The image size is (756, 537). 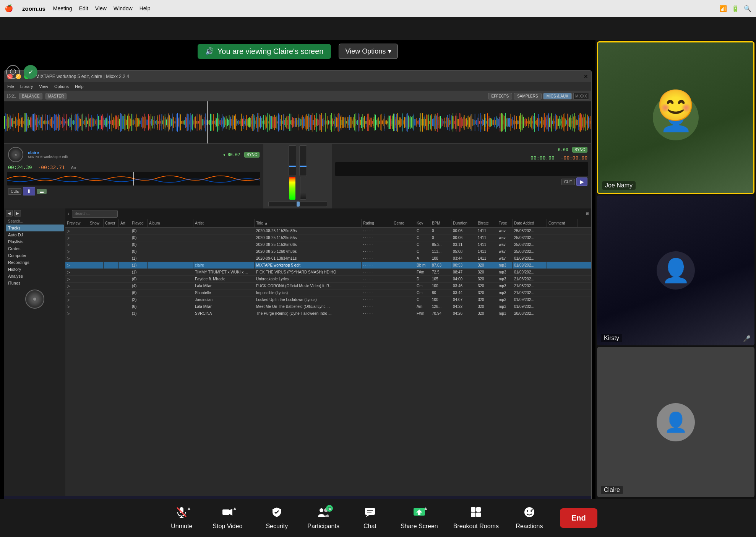 I want to click on menu-view: View, so click(x=101, y=8).